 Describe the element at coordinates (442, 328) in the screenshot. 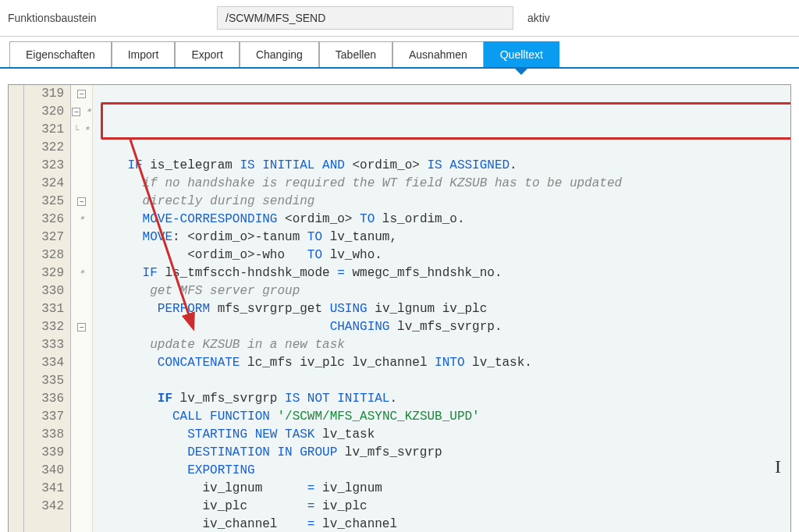

I see `code-line: CHANGING lv_mfs_svrgrp.` at that location.